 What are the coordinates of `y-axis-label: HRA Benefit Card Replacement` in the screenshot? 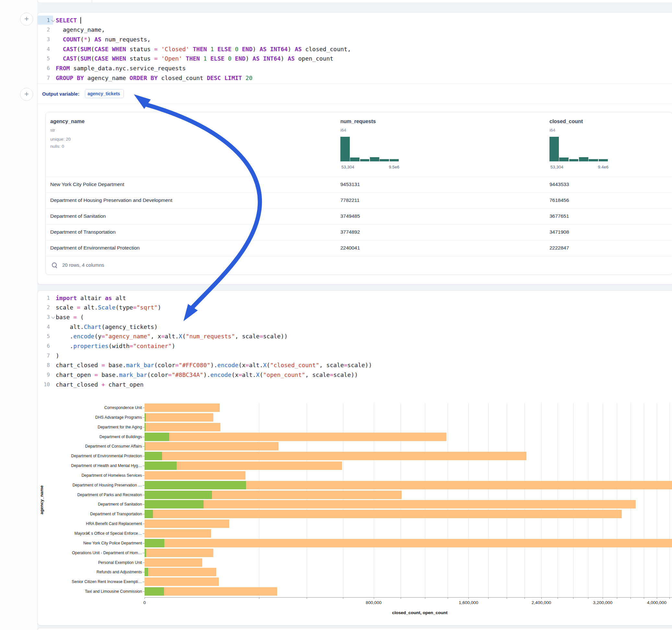 It's located at (93, 524).